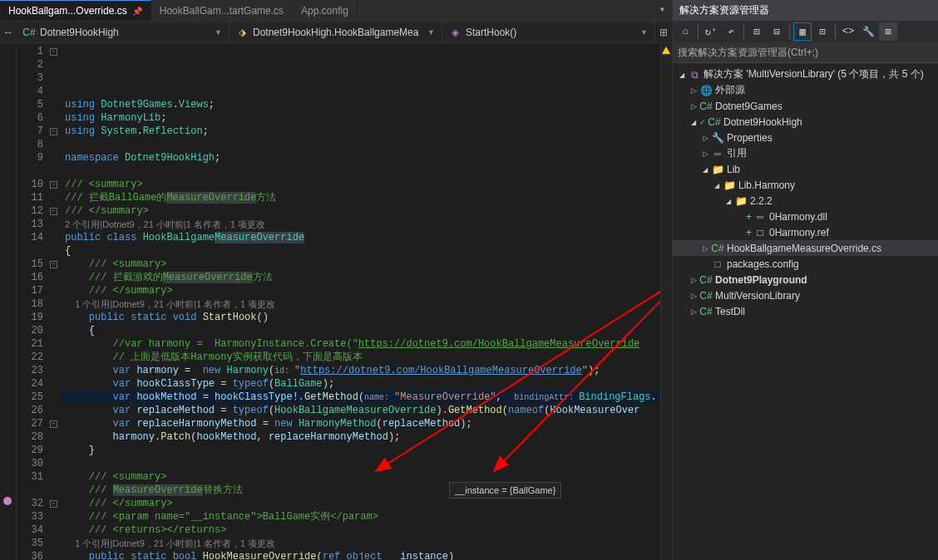 The image size is (938, 560). I want to click on csharp-icon: C#, so click(29, 32).